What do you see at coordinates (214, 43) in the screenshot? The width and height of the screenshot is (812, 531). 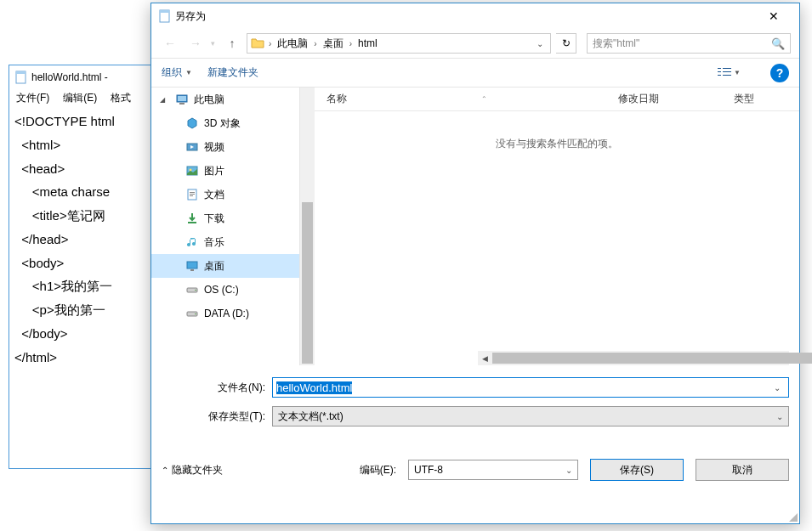 I see `nav-recent-dropdown: ▾` at bounding box center [214, 43].